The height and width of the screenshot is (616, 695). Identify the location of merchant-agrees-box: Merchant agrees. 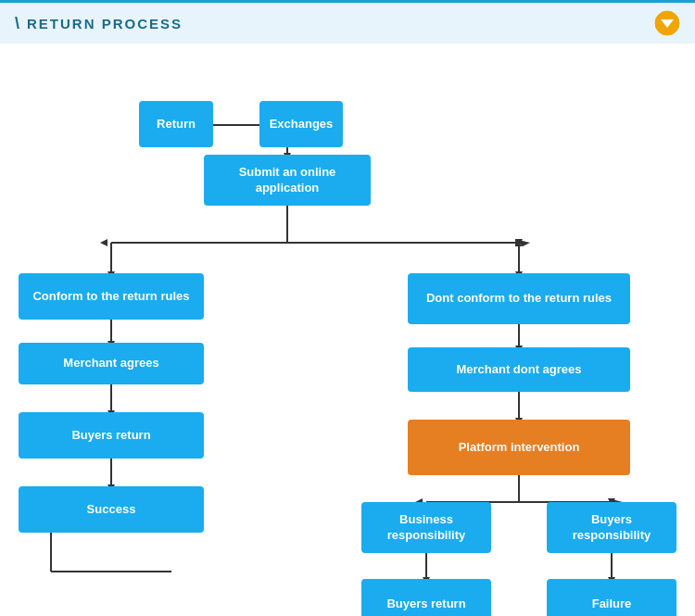
(111, 363).